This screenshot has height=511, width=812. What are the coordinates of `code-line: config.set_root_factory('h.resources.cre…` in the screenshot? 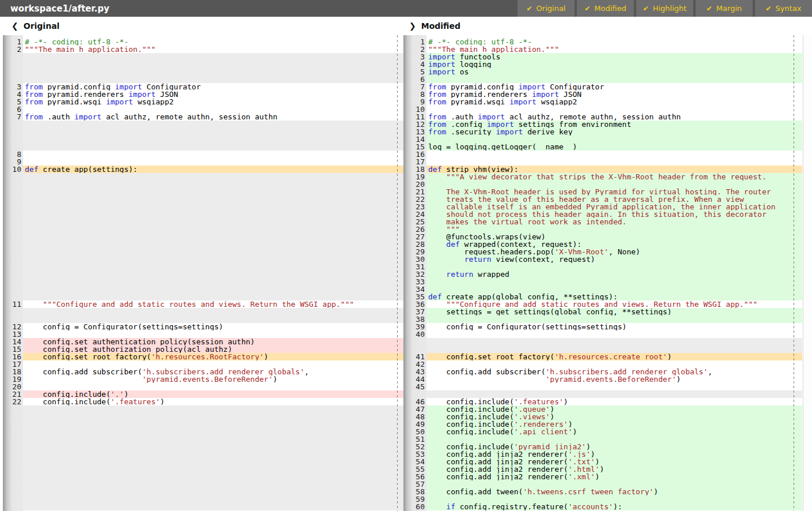 It's located at (614, 356).